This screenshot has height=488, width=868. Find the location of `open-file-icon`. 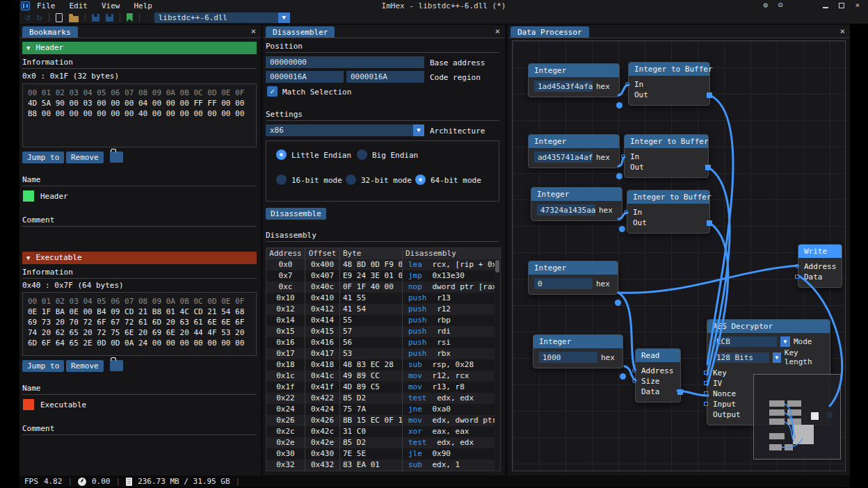

open-file-icon is located at coordinates (74, 19).